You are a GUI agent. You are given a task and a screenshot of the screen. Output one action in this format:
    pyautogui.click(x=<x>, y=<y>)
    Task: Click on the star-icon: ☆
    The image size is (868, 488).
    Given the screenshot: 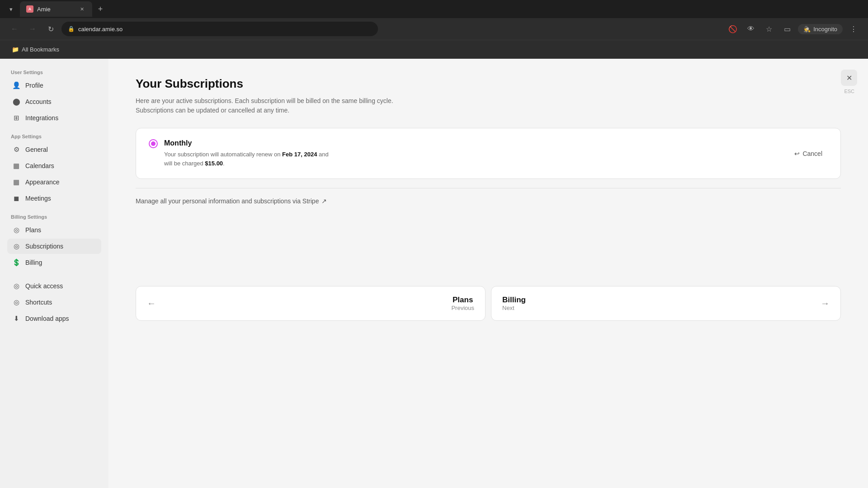 What is the action you would take?
    pyautogui.click(x=769, y=29)
    